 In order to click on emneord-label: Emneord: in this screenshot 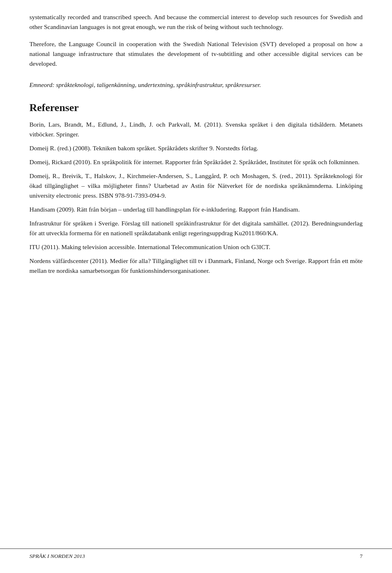, I will do `click(42, 85)`.